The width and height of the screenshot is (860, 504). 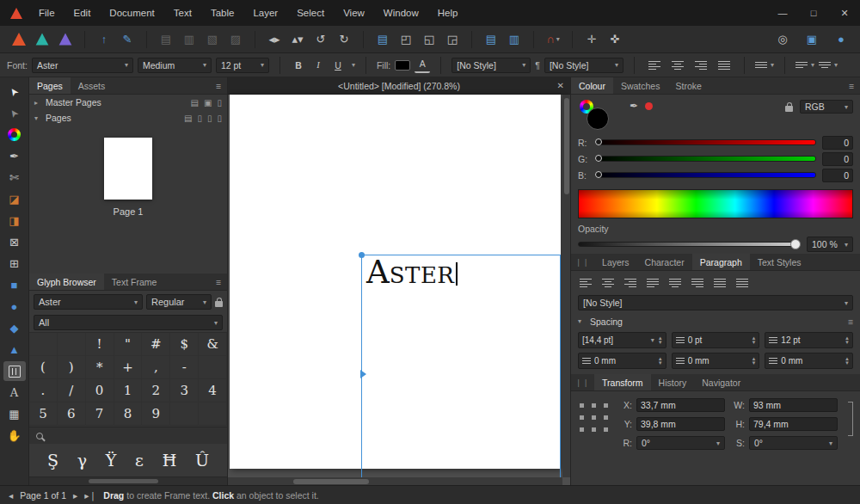 What do you see at coordinates (15, 372) in the screenshot?
I see `frame-text-tool` at bounding box center [15, 372].